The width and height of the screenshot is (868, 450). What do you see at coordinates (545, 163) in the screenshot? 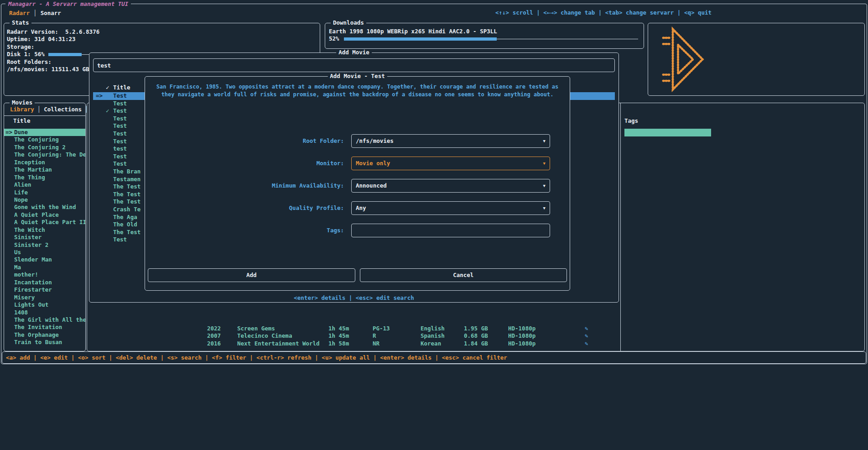
I see `chevron-down-icon: ▼` at bounding box center [545, 163].